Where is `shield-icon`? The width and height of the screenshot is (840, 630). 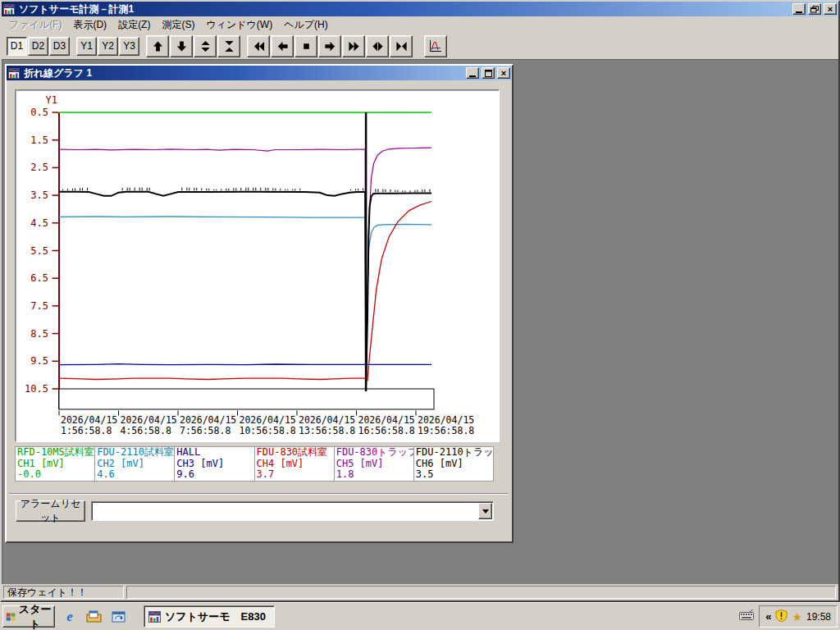
shield-icon is located at coordinates (781, 615).